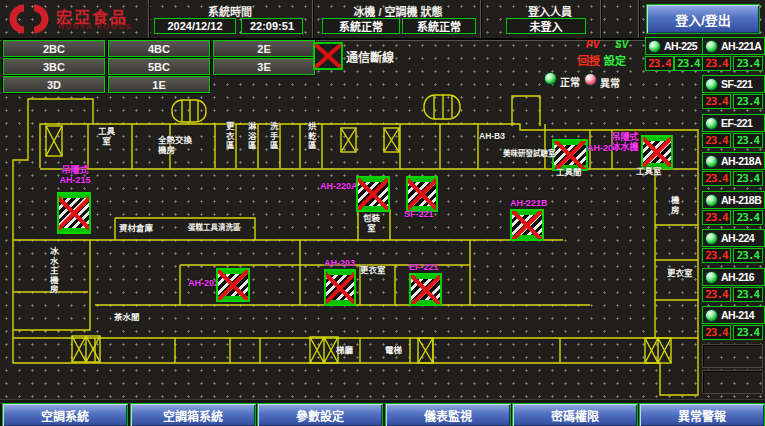  What do you see at coordinates (193, 414) in the screenshot?
I see `nav-button-ahu-system: 空調箱系統` at bounding box center [193, 414].